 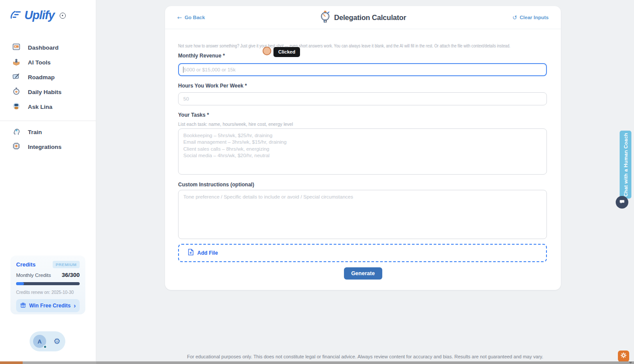 I want to click on scrollbar-orange-segment, so click(x=11, y=363).